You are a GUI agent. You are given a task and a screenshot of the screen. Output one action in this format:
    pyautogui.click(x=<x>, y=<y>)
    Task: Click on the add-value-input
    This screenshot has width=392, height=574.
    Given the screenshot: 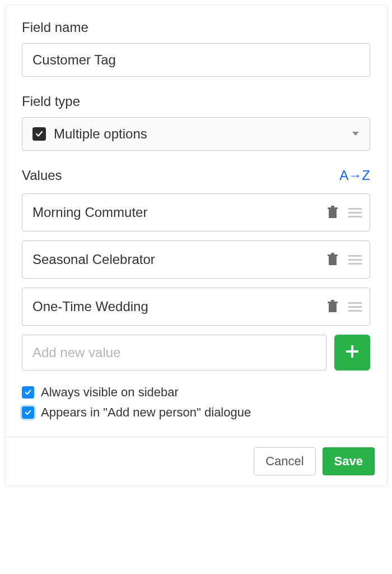 What is the action you would take?
    pyautogui.click(x=174, y=353)
    